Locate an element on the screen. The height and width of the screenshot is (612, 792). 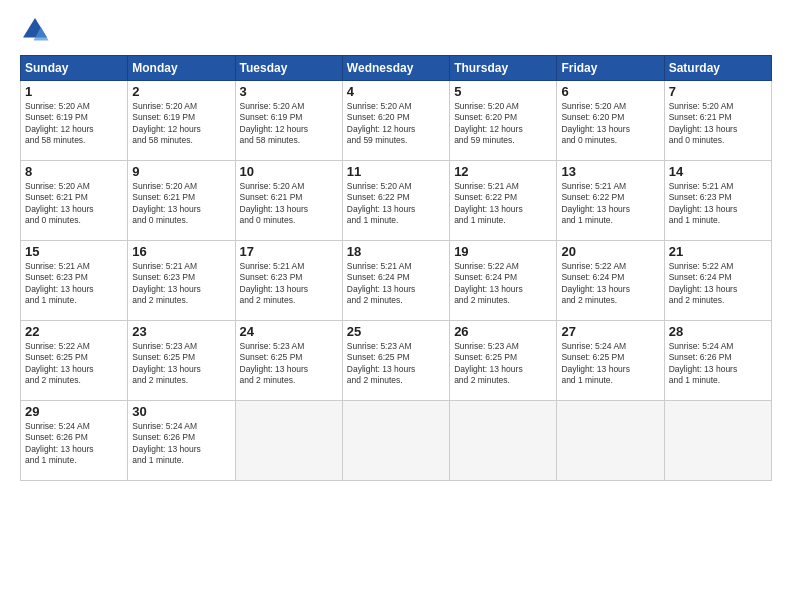
calendar-row: 1Sunrise: 5:20 AM Sunset: 6:19 PM Daylig… is located at coordinates (396, 121).